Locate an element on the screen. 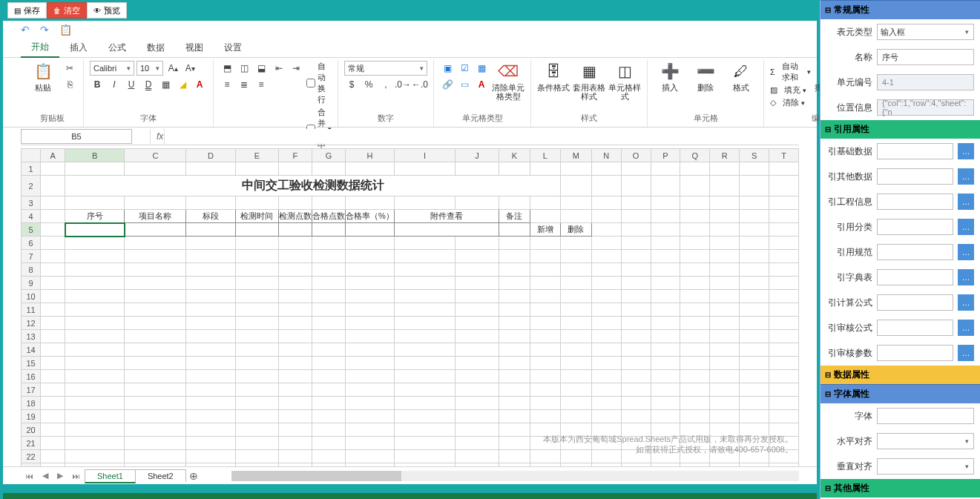 This screenshot has height=499, width=980. insert-cells-button: ➕插入 is located at coordinates (670, 76).